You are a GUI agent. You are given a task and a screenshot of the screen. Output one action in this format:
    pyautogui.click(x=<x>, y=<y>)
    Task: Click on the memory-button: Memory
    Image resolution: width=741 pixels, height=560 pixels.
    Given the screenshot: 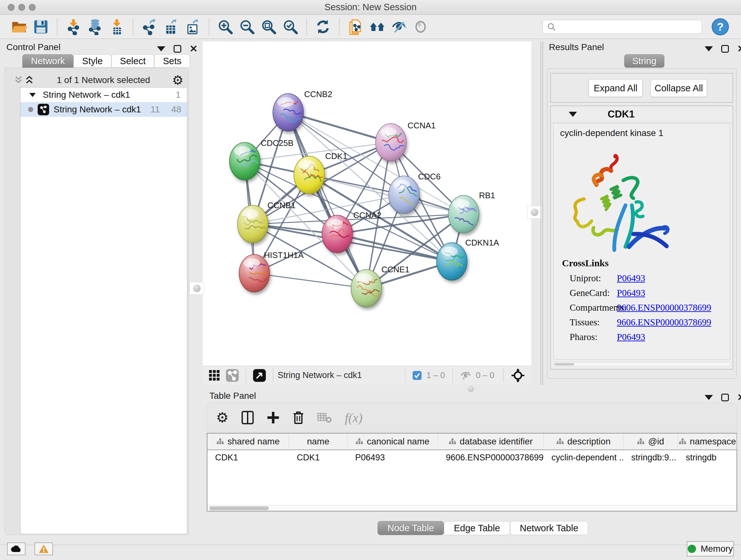 What is the action you would take?
    pyautogui.click(x=710, y=549)
    